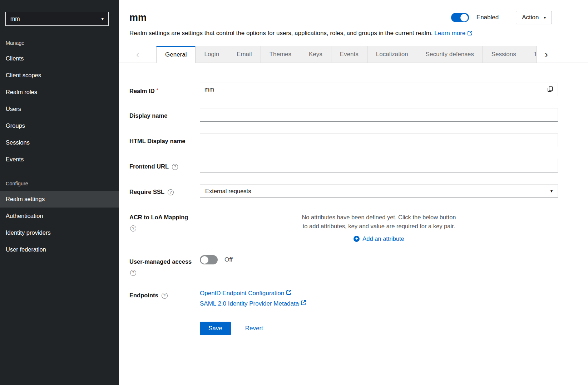 This screenshot has height=385, width=588. What do you see at coordinates (450, 54) in the screenshot?
I see `tab-security-defenses: Security defenses` at bounding box center [450, 54].